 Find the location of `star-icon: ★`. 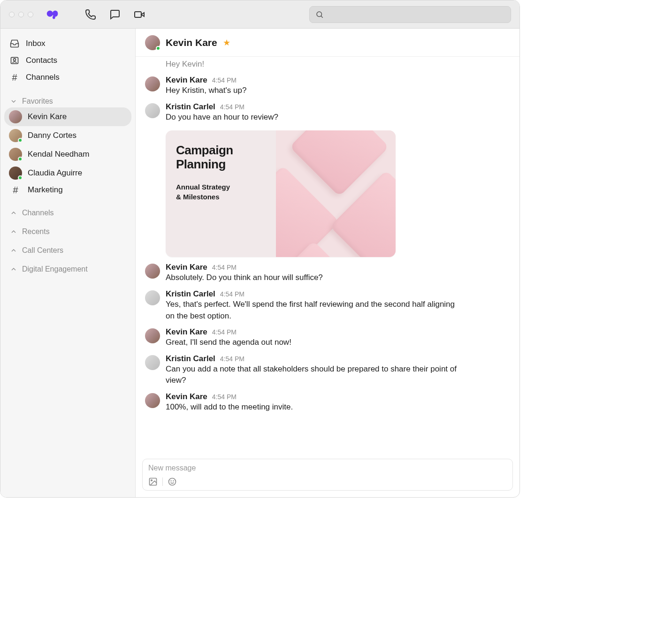

star-icon: ★ is located at coordinates (227, 43).